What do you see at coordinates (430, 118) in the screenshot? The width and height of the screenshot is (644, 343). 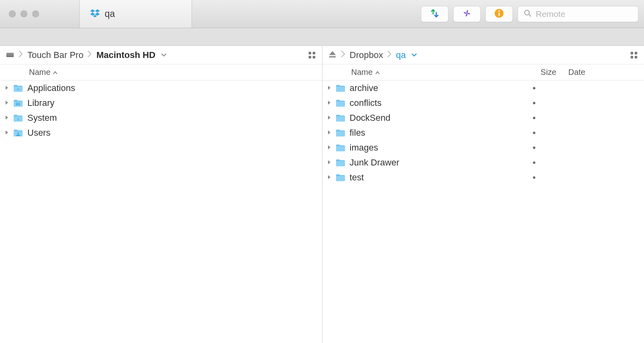 I see `file-name: DockSend` at bounding box center [430, 118].